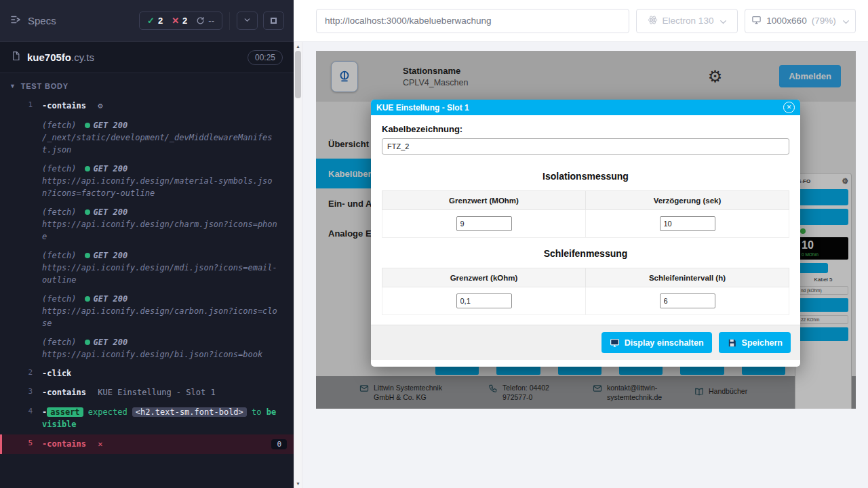 This screenshot has height=488, width=868. I want to click on assert-badge: assert, so click(65, 412).